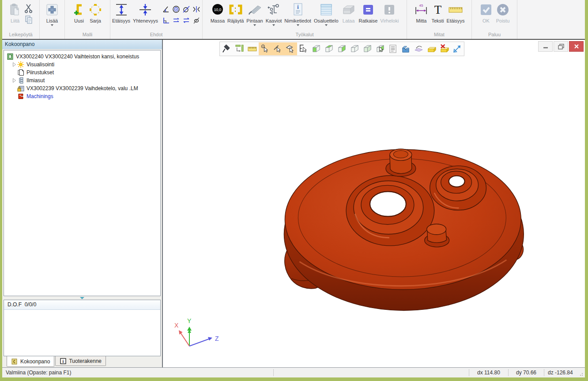  Describe the element at coordinates (486, 12) in the screenshot. I see `ok-button: OK` at that location.